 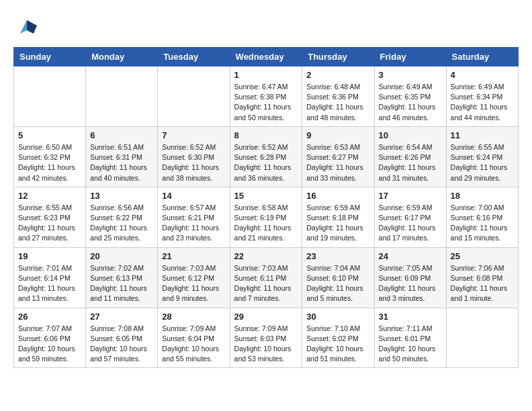 I want to click on day-info: Sunrise: 6:48 AM Sunset: 6:36 PM Dayligh…, so click(x=338, y=102).